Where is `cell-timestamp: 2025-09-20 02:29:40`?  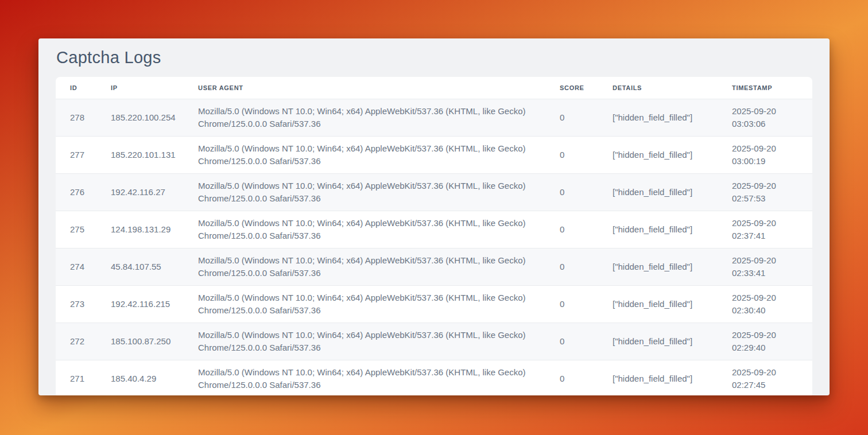 cell-timestamp: 2025-09-20 02:29:40 is located at coordinates (769, 342).